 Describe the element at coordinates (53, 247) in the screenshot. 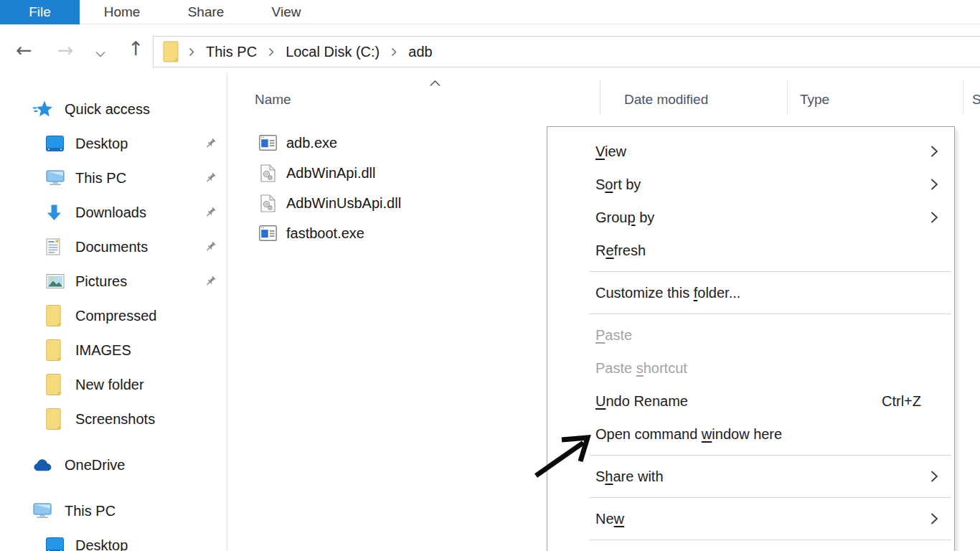

I see `documents-icon` at that location.